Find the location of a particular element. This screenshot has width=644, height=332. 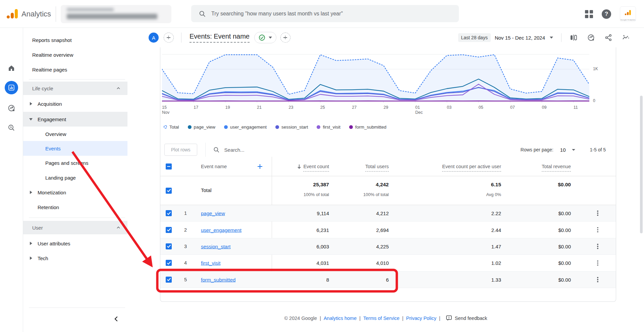

event-name-link: session_start is located at coordinates (216, 246).